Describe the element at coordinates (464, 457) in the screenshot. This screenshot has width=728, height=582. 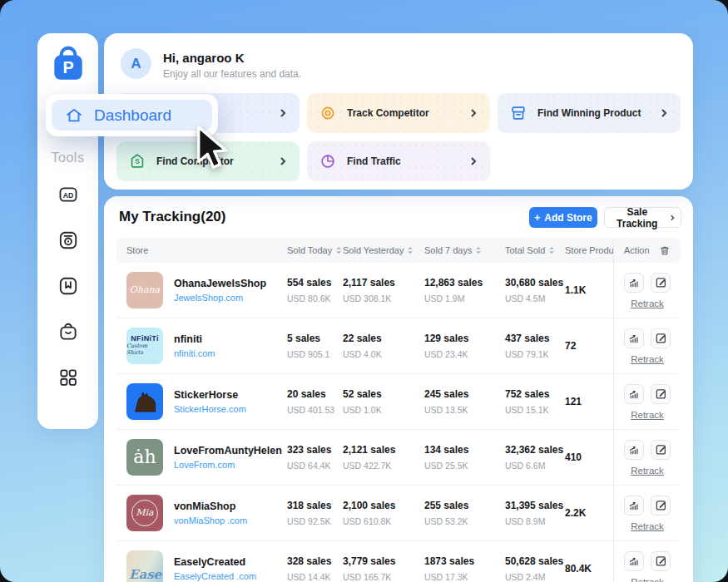
I see `sold-7days-cell: 134 sales USD 25.5K` at that location.